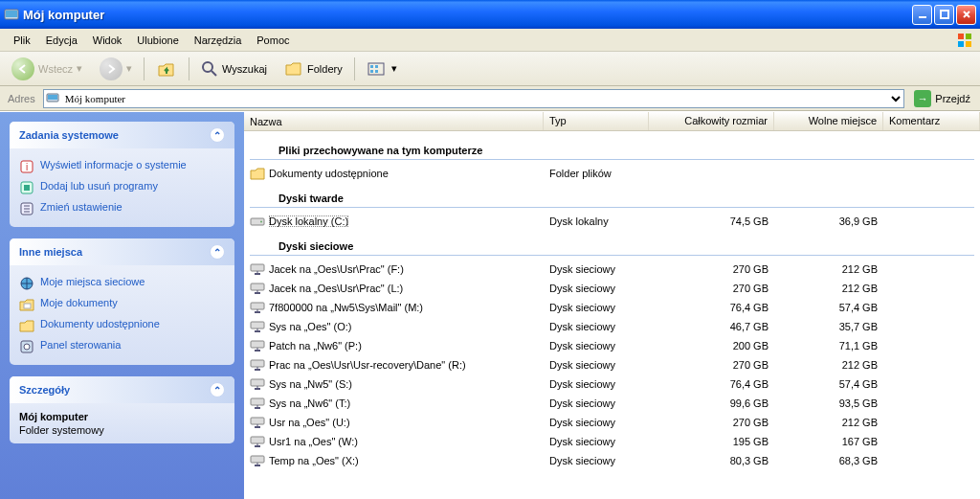 This screenshot has height=499, width=980. I want to click on menu-help: Pomoc, so click(273, 40).